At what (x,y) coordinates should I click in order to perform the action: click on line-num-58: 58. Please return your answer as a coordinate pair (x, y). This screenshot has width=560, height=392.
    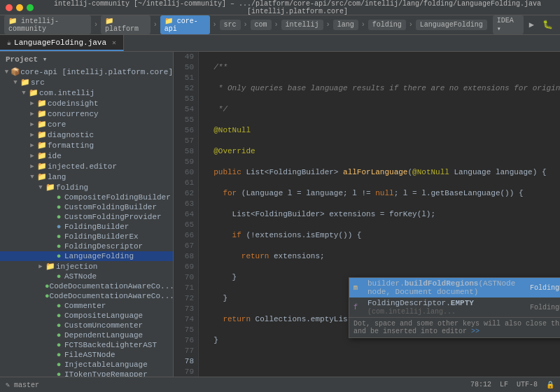
    Looking at the image, I should click on (186, 151).